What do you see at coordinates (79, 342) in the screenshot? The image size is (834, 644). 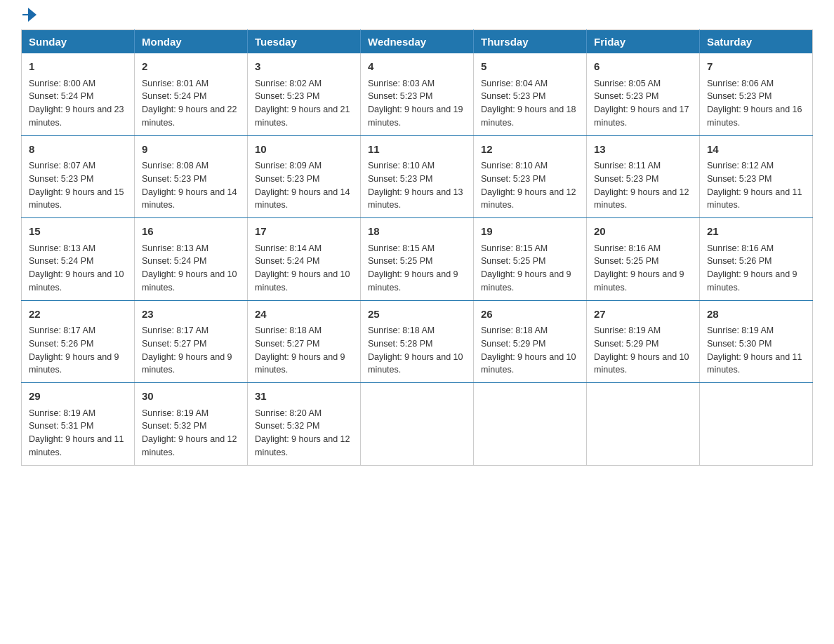 I see `calendar-cell: 22Sunrise: 8:17 AMSunset: 5:26 PMDayligh…` at bounding box center [79, 342].